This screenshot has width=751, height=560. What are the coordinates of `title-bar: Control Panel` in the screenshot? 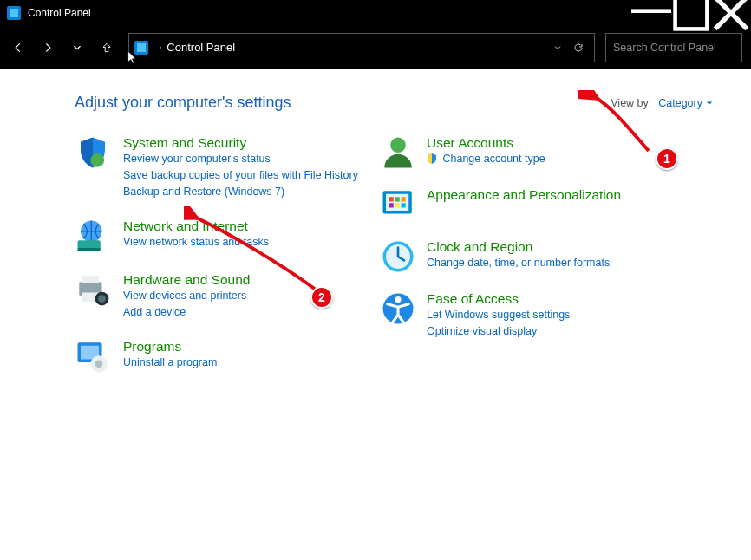 It's located at (376, 13).